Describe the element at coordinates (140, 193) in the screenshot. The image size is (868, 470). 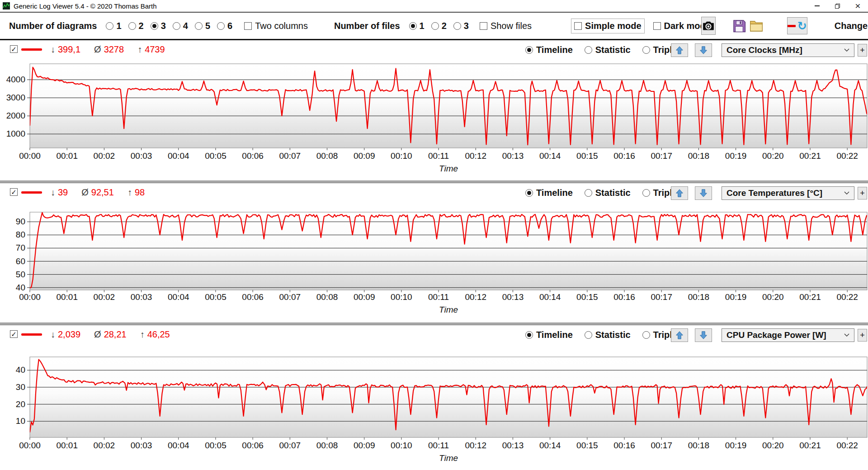
I see `stat-max: 98` at that location.